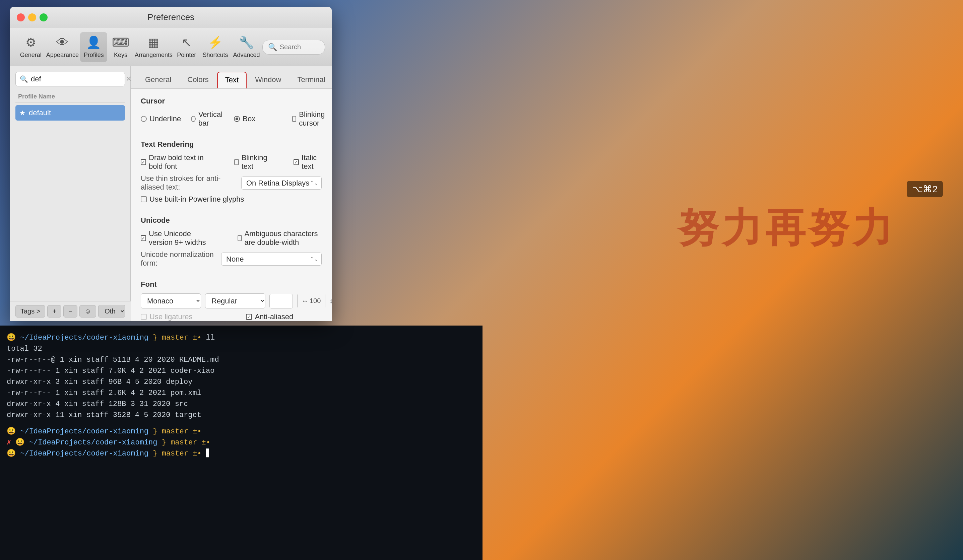  Describe the element at coordinates (331, 301) in the screenshot. I see `height-icon: ↕` at that location.